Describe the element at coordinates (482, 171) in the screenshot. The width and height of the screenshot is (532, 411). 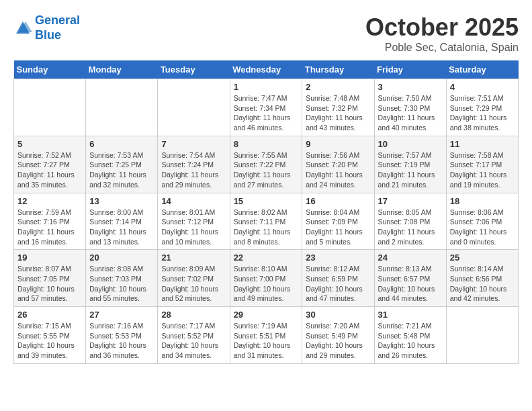
I see `day-info: Sunrise: 7:58 AM Sunset: 7:17 PM Dayligh…` at that location.